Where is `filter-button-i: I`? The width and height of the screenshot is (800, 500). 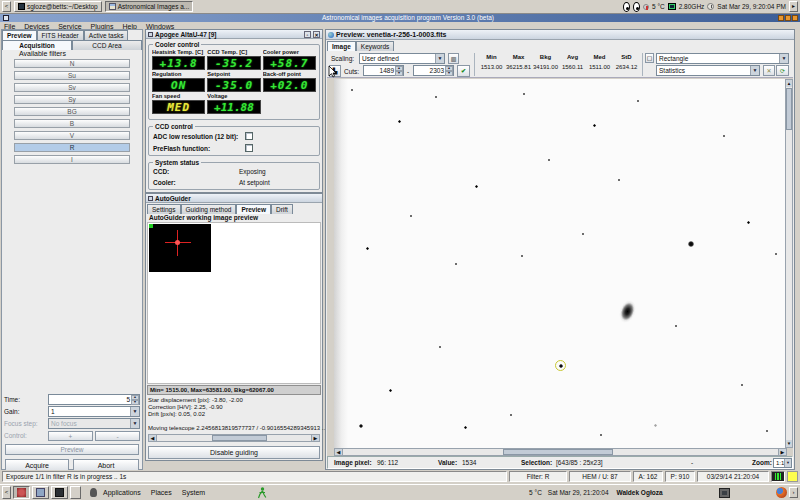 filter-button-i: I is located at coordinates (72, 160).